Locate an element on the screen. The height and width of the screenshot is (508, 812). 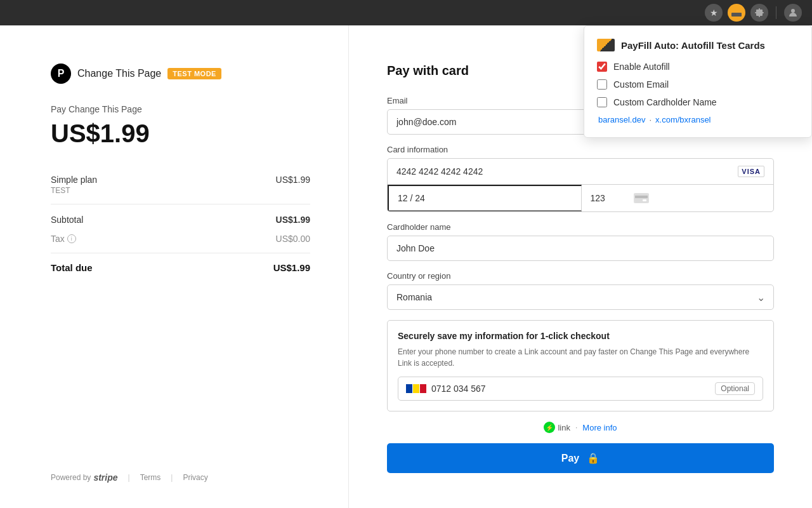
extension-popup: PayFill Auto: Autofill Test Cards Enable… is located at coordinates (698, 81).